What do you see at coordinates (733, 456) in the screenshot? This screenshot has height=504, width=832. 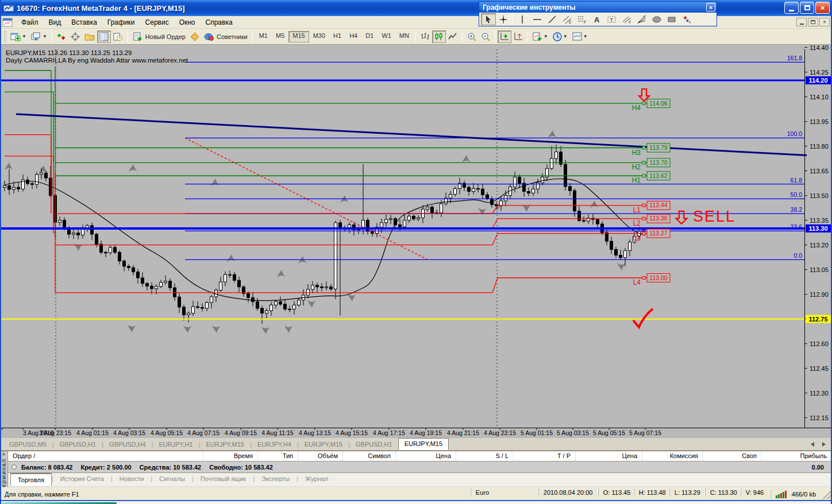 I see `orders-column-10: Своп` at bounding box center [733, 456].